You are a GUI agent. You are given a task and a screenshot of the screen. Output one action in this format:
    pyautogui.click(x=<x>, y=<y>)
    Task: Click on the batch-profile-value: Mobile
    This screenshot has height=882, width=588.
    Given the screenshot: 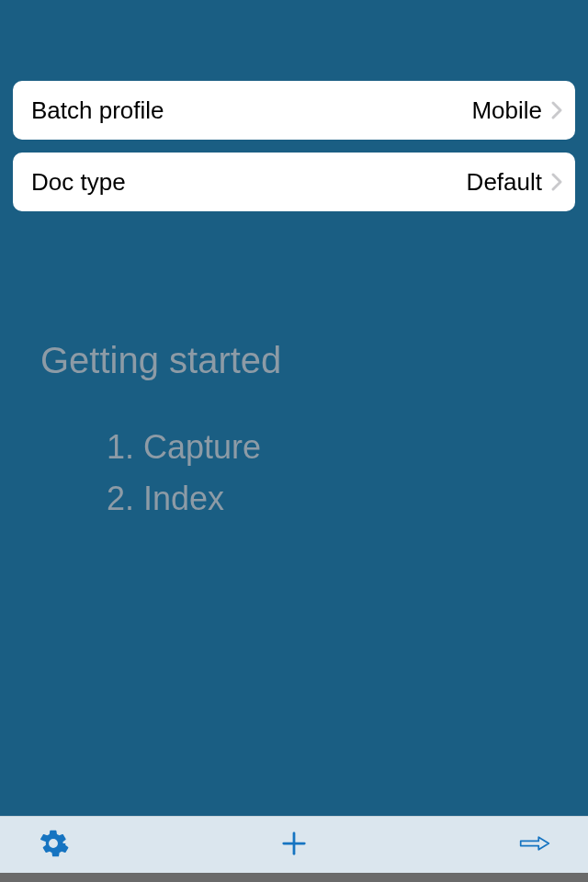 What is the action you would take?
    pyautogui.click(x=509, y=110)
    